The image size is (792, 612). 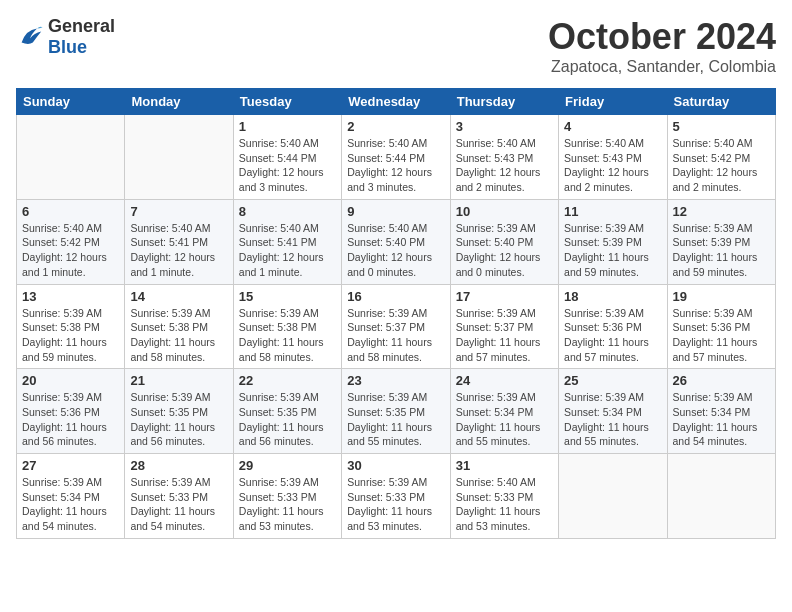 I want to click on calendar-cell: 17Sunrise: 5:39 AMSunset: 5:37 PMDayligh…, so click(x=504, y=326).